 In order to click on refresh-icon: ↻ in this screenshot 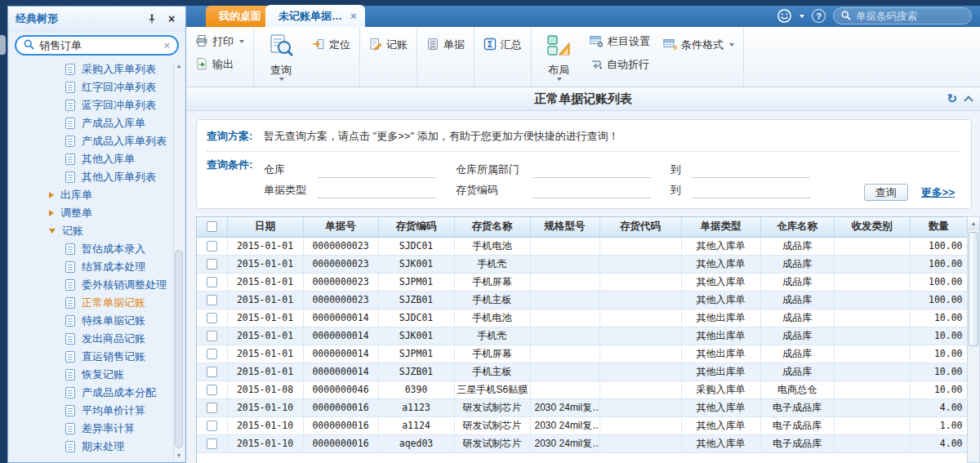, I will do `click(952, 99)`.